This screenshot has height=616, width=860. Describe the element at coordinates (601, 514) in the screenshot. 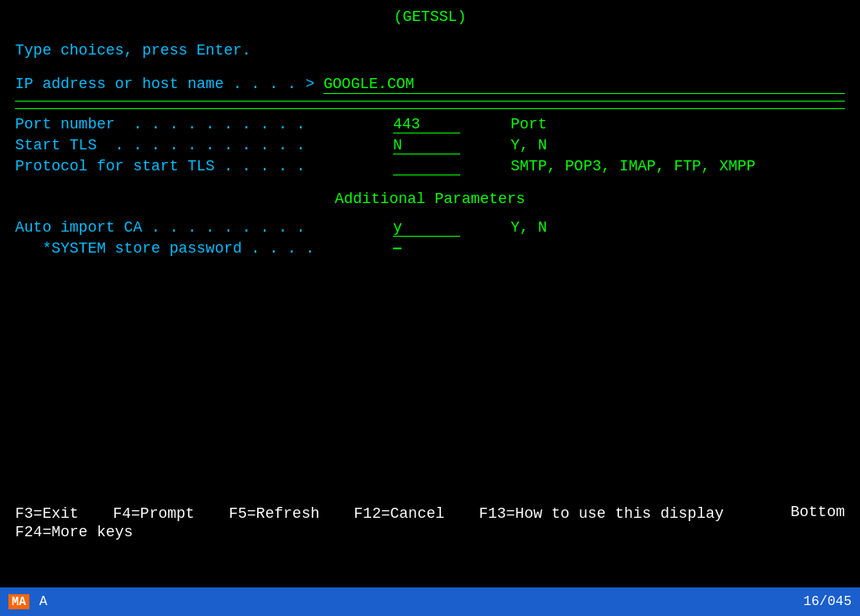

I see `f13-key: F13=How to use this display` at that location.